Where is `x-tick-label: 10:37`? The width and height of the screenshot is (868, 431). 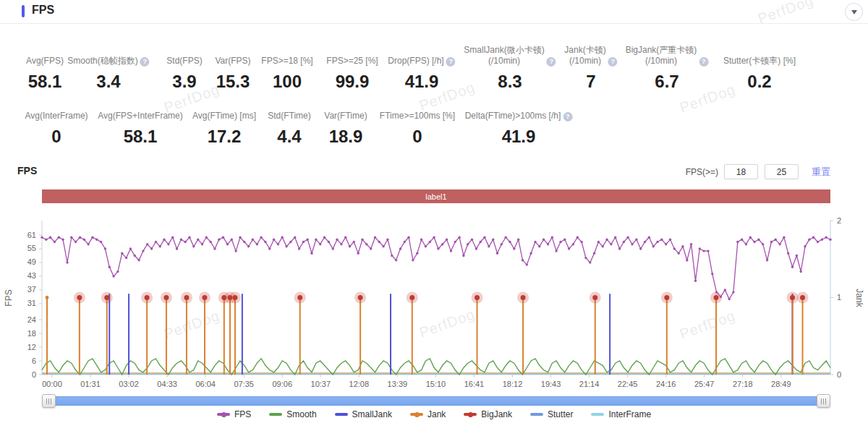 x-tick-label: 10:37 is located at coordinates (321, 384).